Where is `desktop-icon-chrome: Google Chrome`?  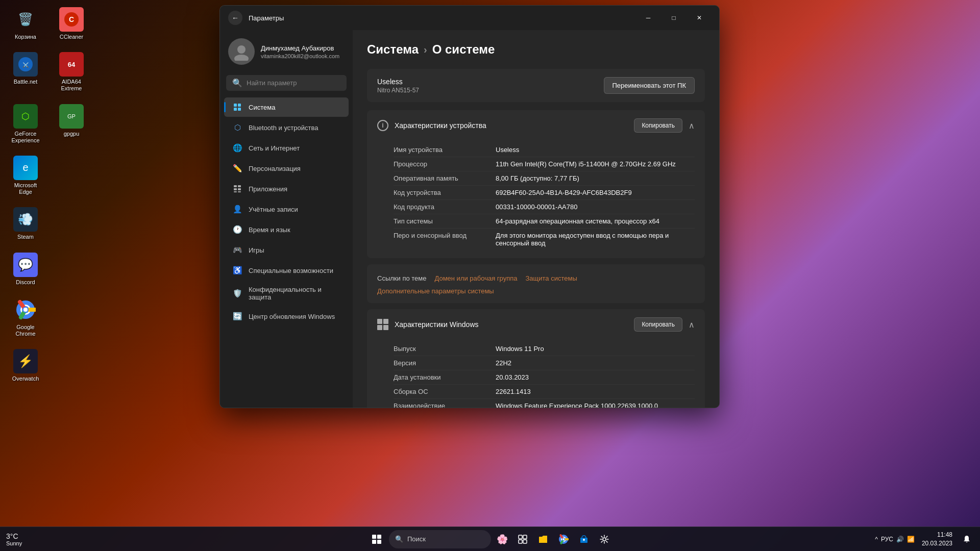
desktop-icon-chrome: Google Chrome is located at coordinates (26, 317).